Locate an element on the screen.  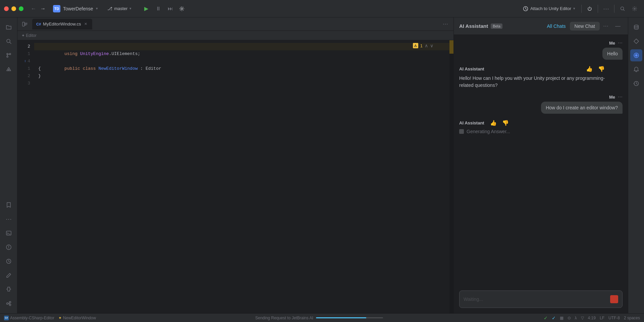
stop-generation-button is located at coordinates (614, 299).